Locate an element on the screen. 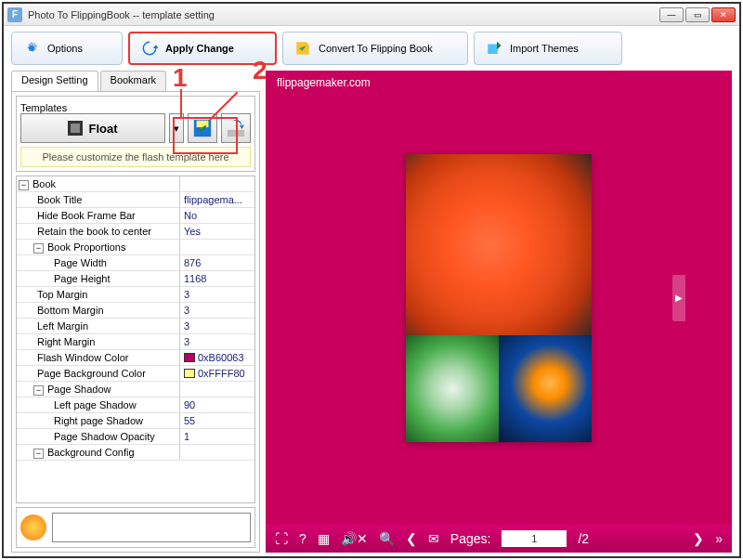  prop-row: Left page Shadow90 is located at coordinates (136, 405).